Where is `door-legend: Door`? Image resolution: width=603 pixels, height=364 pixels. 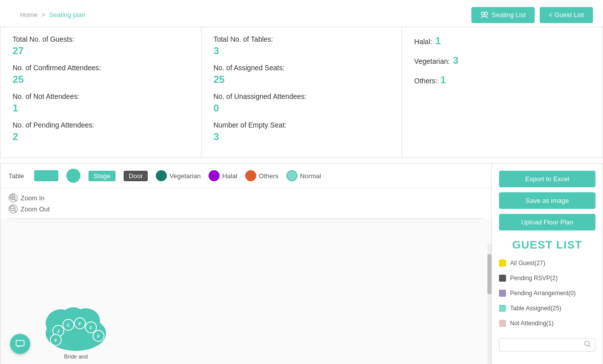 door-legend: Door is located at coordinates (136, 176).